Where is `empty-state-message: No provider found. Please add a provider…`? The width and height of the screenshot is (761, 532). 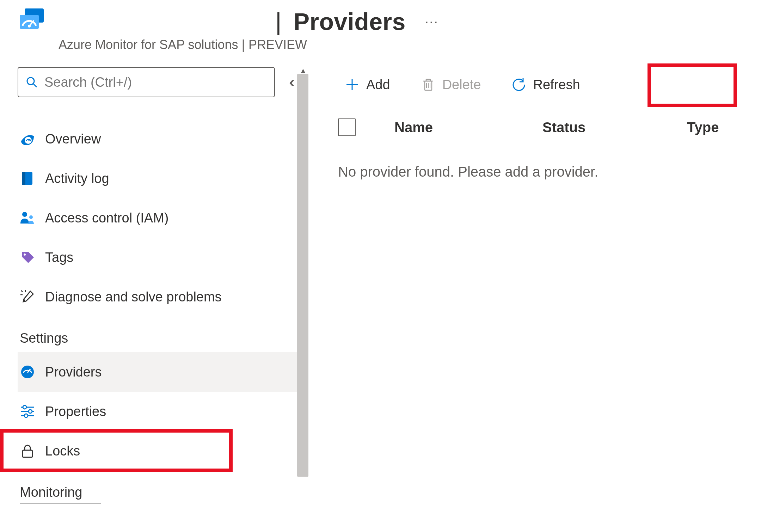 empty-state-message: No provider found. Please add a provider… is located at coordinates (550, 172).